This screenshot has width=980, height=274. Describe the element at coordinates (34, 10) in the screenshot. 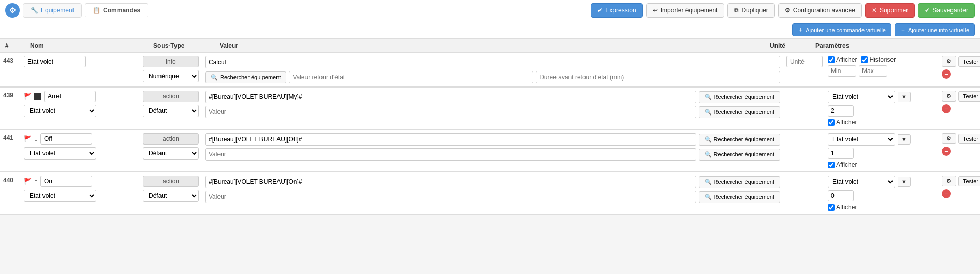

I see `equipment-icon: 🔧` at that location.